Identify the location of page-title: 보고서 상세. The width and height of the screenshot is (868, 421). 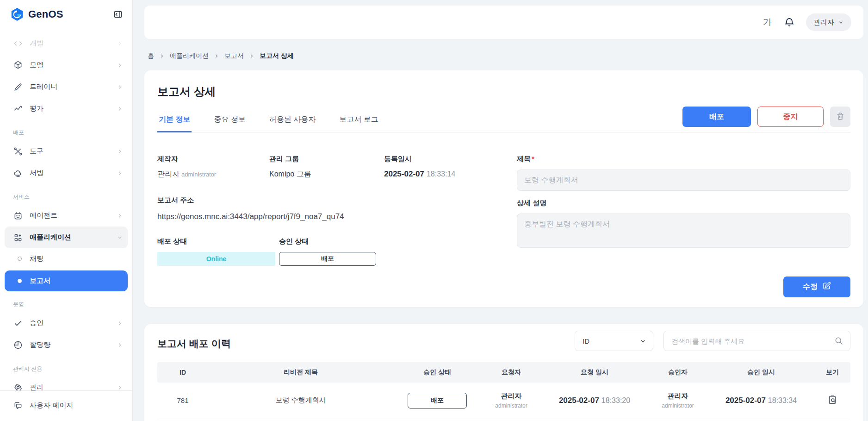
(504, 92).